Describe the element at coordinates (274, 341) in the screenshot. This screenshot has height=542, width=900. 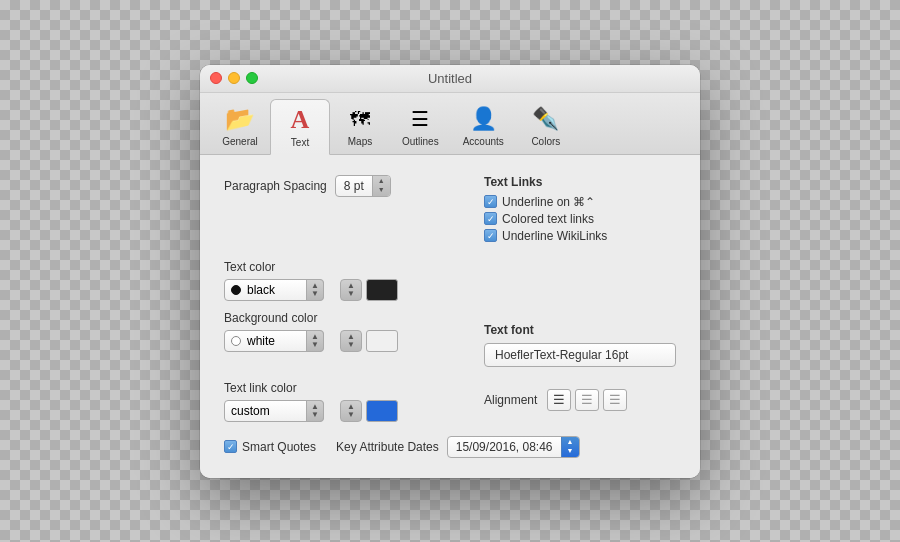
I see `bg-color-select: white ▲ ▼` at that location.